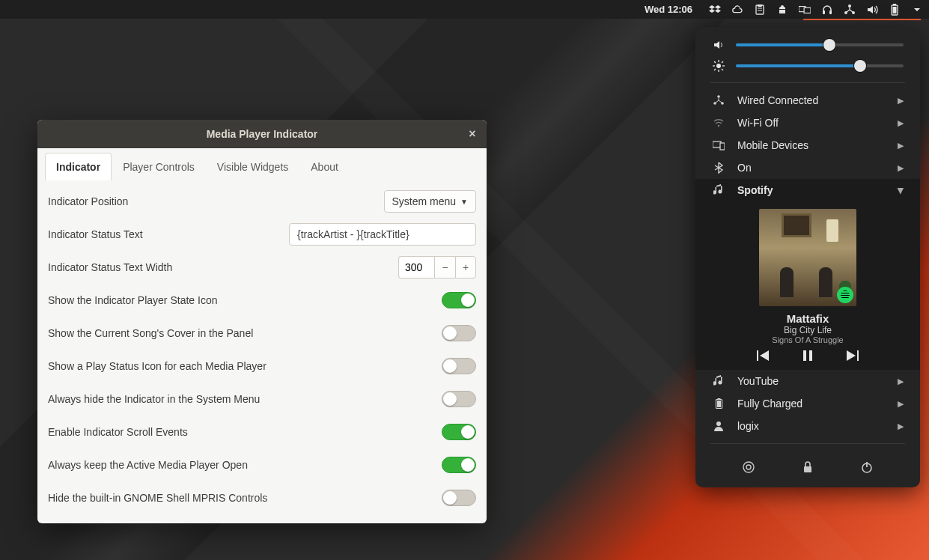 This screenshot has height=560, width=929. Describe the element at coordinates (157, 366) in the screenshot. I see `toggle-label: Show a Play Status Icon for each Media P…` at that location.